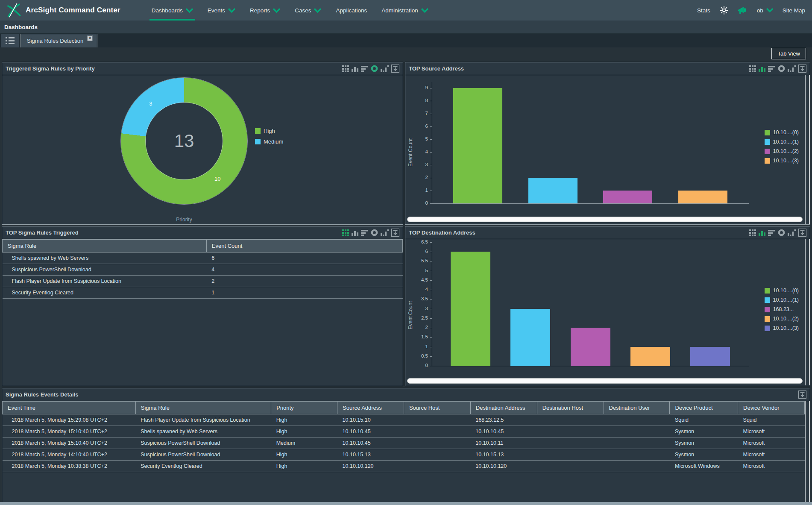 This screenshot has height=505, width=812. I want to click on settings-sun-icon, so click(724, 10).